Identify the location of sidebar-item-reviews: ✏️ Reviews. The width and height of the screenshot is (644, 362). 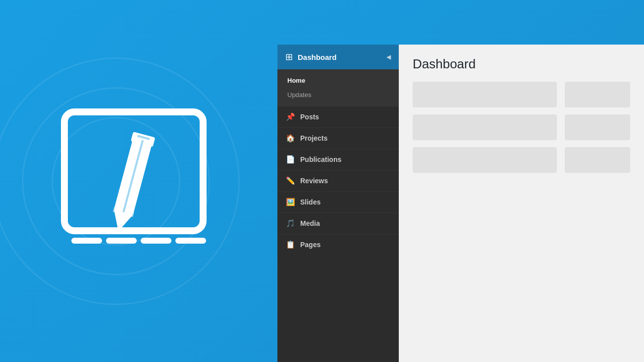
(338, 180).